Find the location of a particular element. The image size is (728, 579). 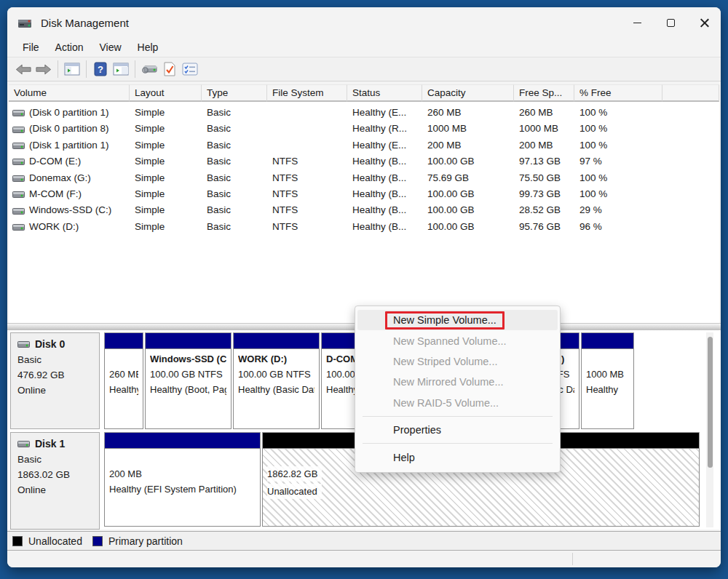

action-pane-icon is located at coordinates (121, 69).